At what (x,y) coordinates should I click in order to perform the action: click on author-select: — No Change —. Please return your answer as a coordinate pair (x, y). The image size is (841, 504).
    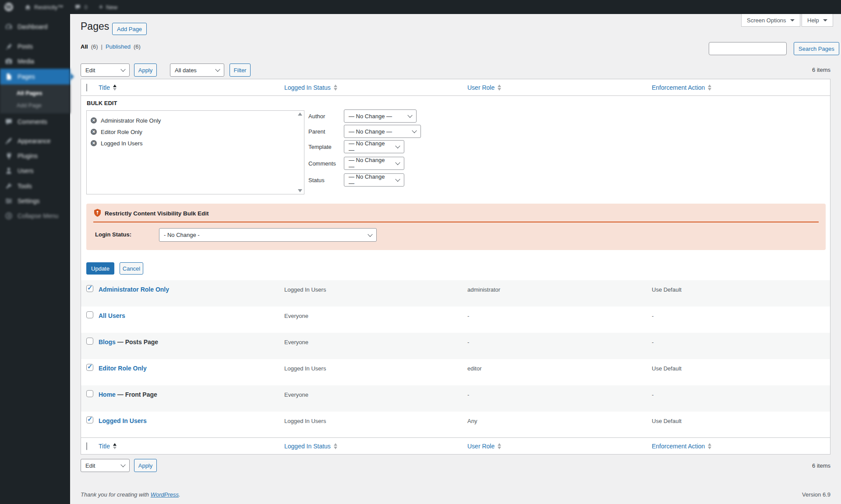
    Looking at the image, I should click on (380, 116).